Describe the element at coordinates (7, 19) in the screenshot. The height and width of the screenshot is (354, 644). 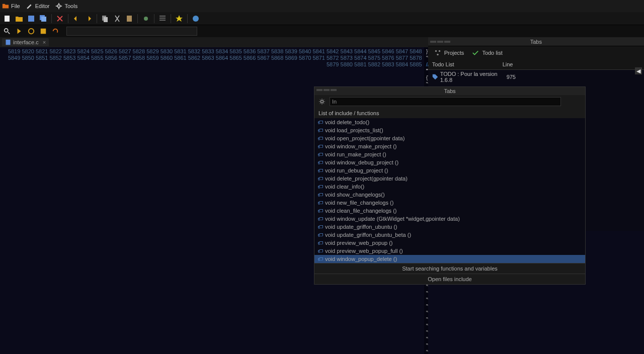
I see `file-icon` at that location.